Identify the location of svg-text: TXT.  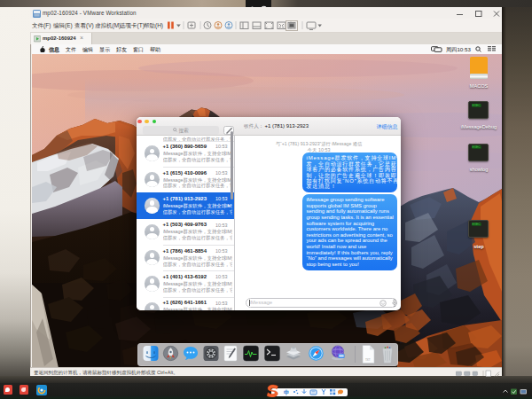
(368, 360).